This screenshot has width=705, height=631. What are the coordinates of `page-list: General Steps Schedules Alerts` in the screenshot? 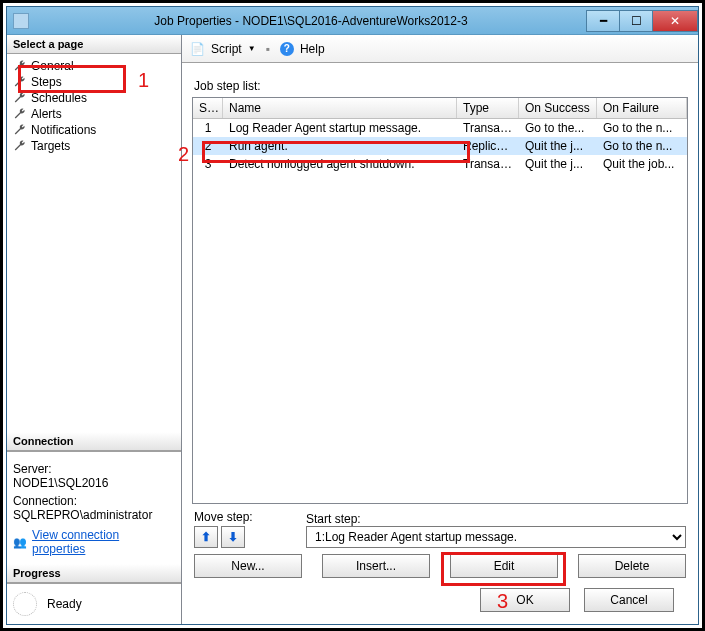 It's located at (94, 106).